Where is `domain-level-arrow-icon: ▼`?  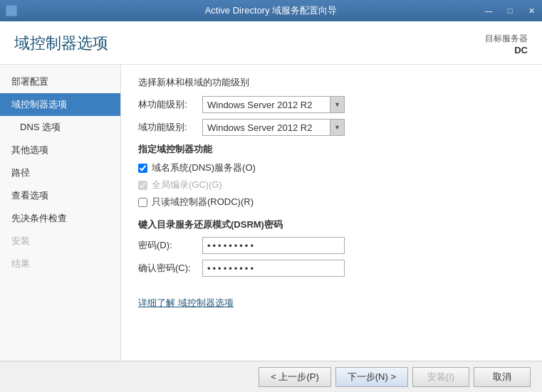 domain-level-arrow-icon: ▼ is located at coordinates (337, 127).